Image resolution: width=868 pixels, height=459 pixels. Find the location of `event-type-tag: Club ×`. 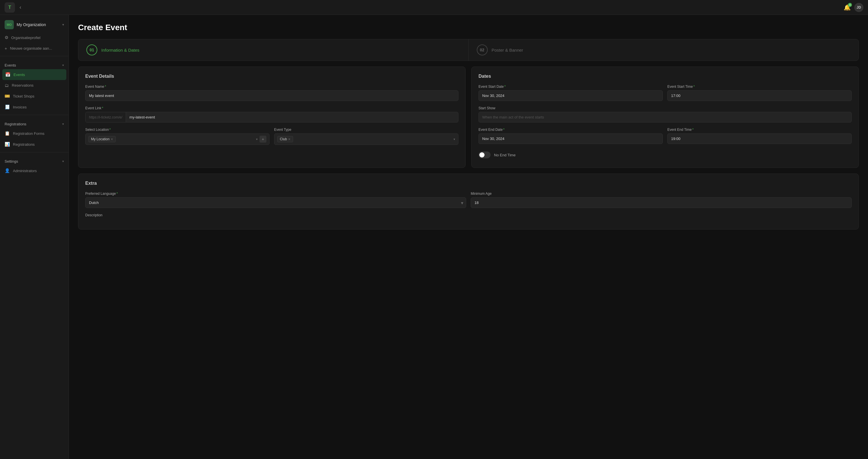

event-type-tag: Club × is located at coordinates (285, 139).